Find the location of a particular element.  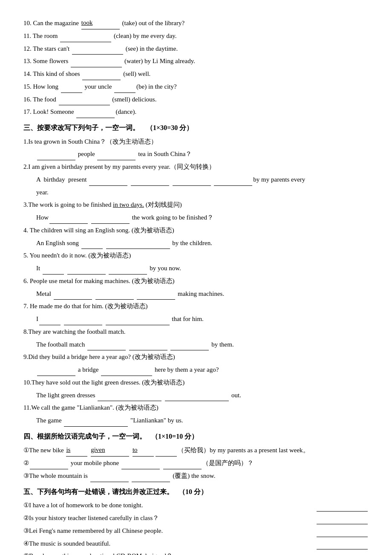

s5-q5-text: ⑤By who was this new educational CD-ROM … is located at coordinates (98, 552).